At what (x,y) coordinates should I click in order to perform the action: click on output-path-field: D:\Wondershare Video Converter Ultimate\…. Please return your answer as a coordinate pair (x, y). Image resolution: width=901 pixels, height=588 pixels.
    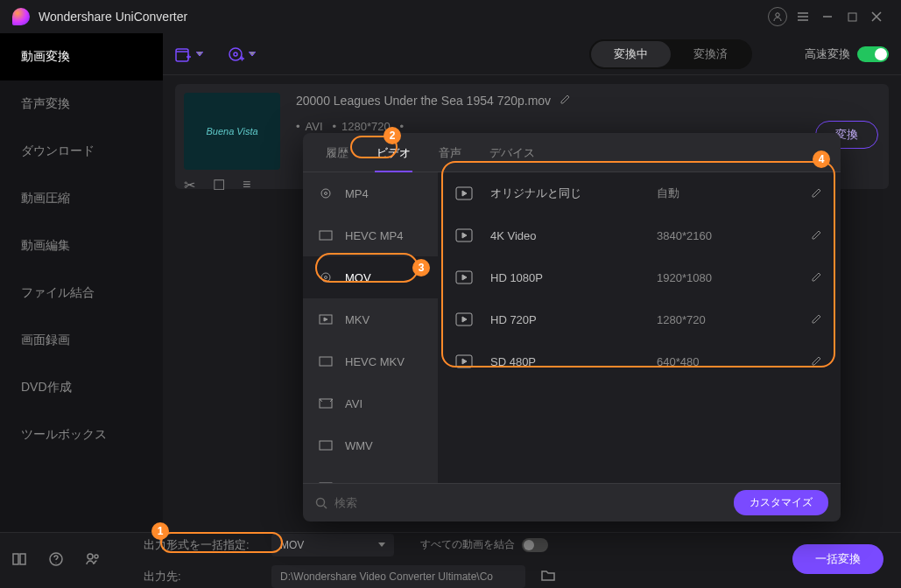
    Looking at the image, I should click on (398, 577).